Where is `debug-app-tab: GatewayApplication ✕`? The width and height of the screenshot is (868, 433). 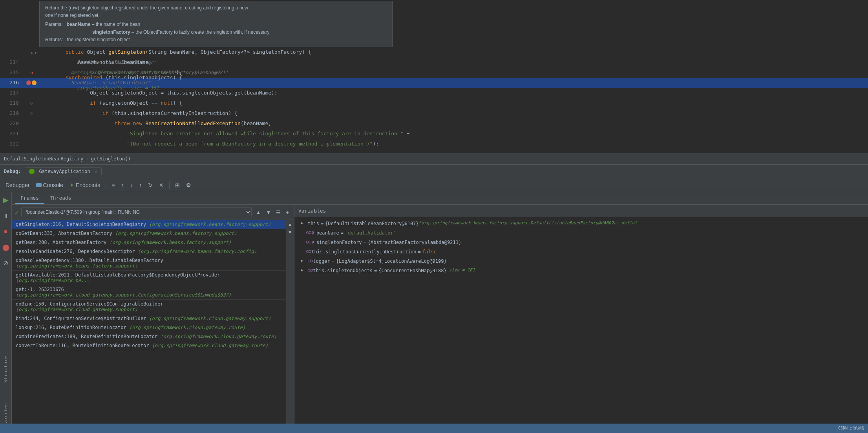 debug-app-tab: GatewayApplication ✕ is located at coordinates (63, 171).